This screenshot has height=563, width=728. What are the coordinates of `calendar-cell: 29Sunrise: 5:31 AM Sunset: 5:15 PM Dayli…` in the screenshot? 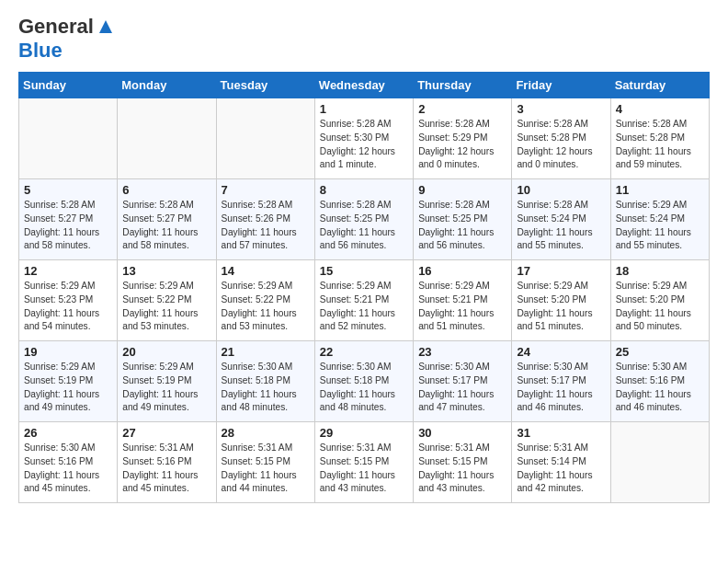 It's located at (364, 463).